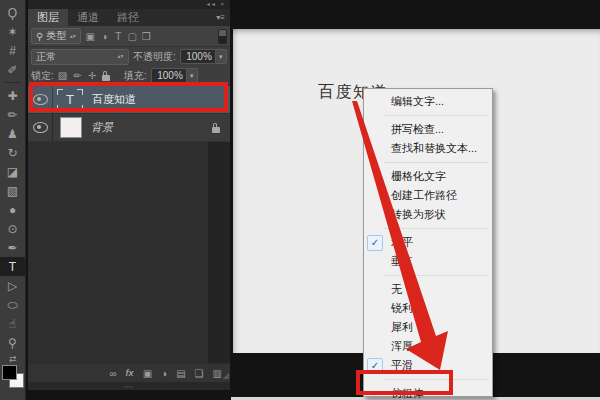 This screenshot has width=600, height=400. What do you see at coordinates (200, 374) in the screenshot?
I see `new-layer-icon: ❏` at bounding box center [200, 374].